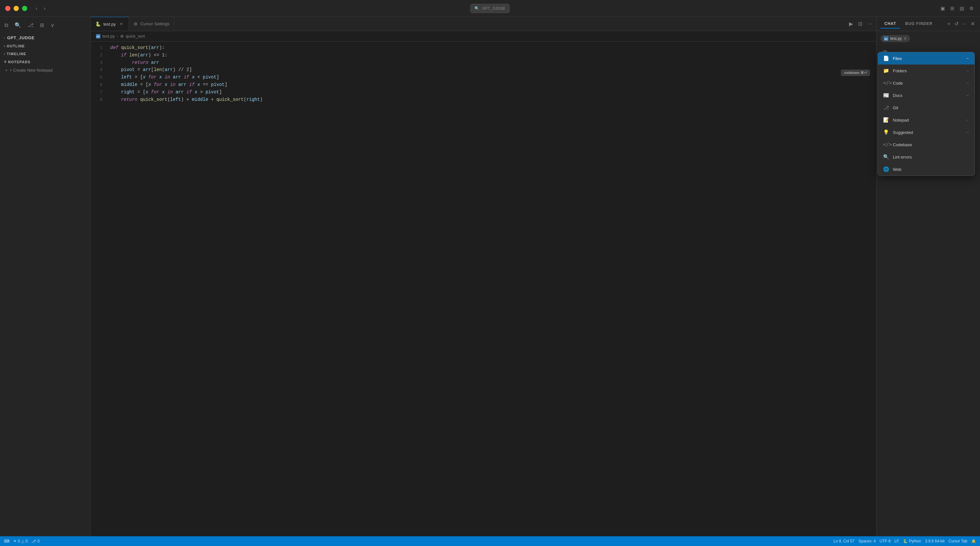 This screenshot has height=546, width=980. Describe the element at coordinates (490, 8) in the screenshot. I see `title-search: 🔍 GPT_JUDGE` at that location.